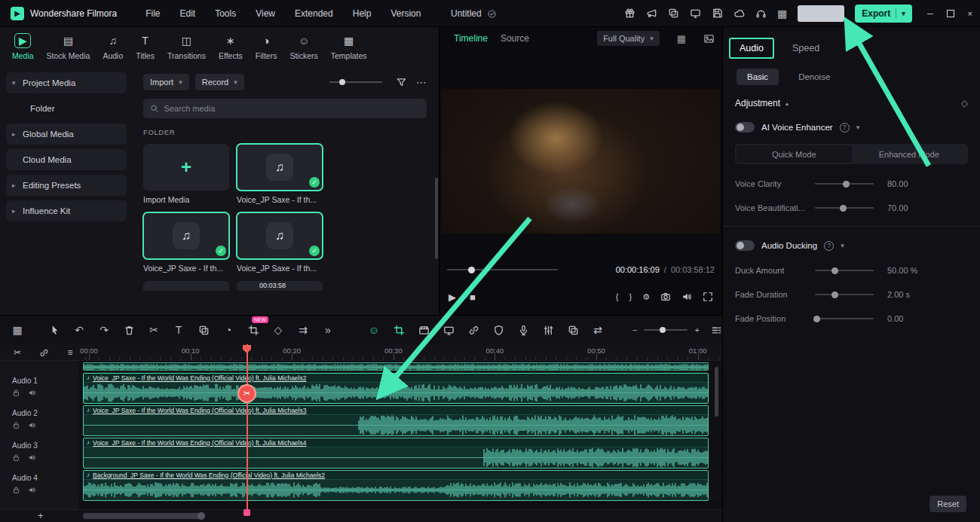  I want to click on import-media-tile: +, so click(186, 167).